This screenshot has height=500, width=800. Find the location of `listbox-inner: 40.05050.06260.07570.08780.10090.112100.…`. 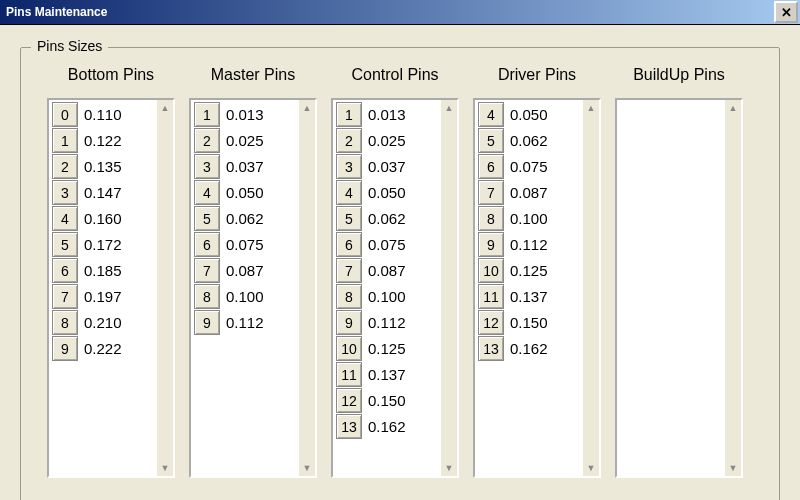

listbox-inner: 40.05050.06260.07570.08780.10090.112100.… is located at coordinates (529, 288).